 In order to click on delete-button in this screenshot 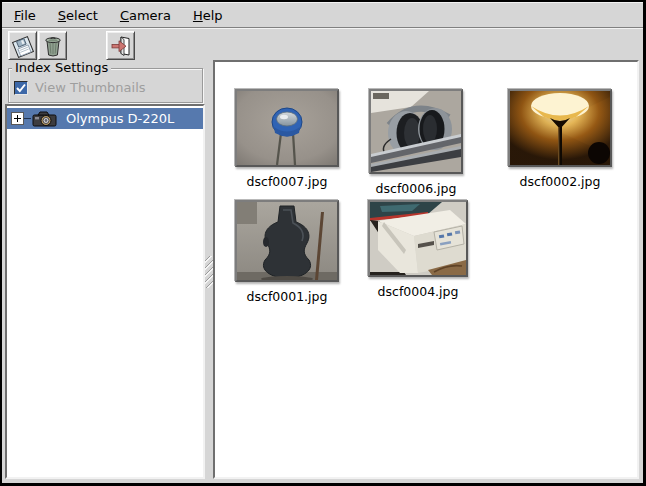, I will do `click(52, 46)`.